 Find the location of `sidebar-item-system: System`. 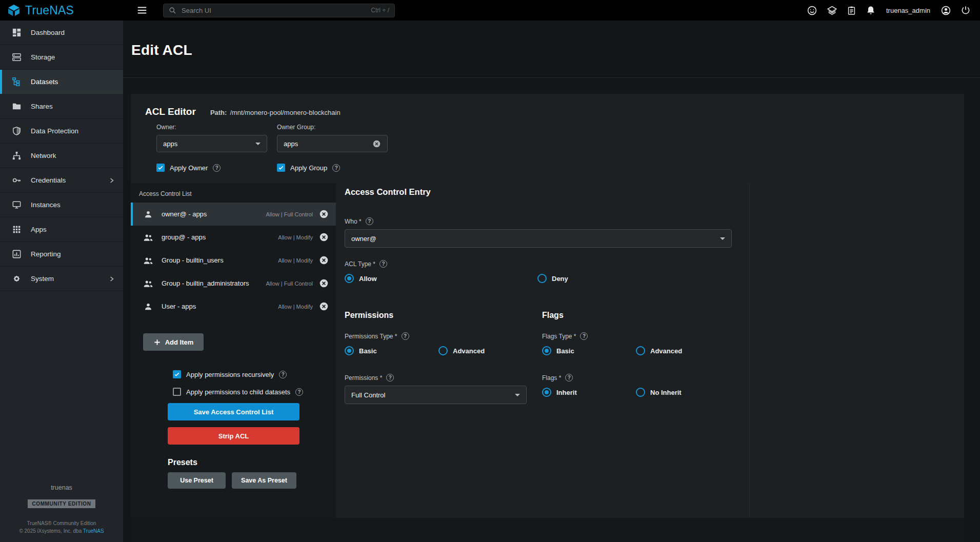

sidebar-item-system: System is located at coordinates (62, 279).